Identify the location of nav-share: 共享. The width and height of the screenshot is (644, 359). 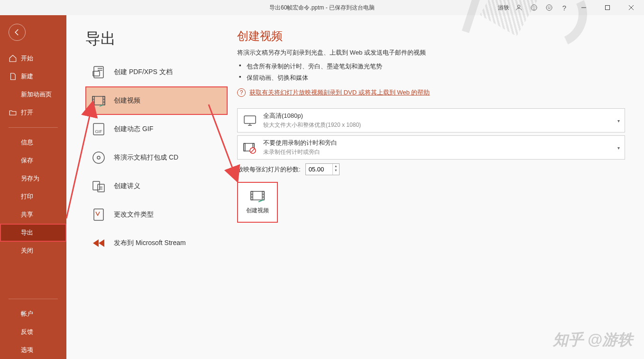
(33, 215).